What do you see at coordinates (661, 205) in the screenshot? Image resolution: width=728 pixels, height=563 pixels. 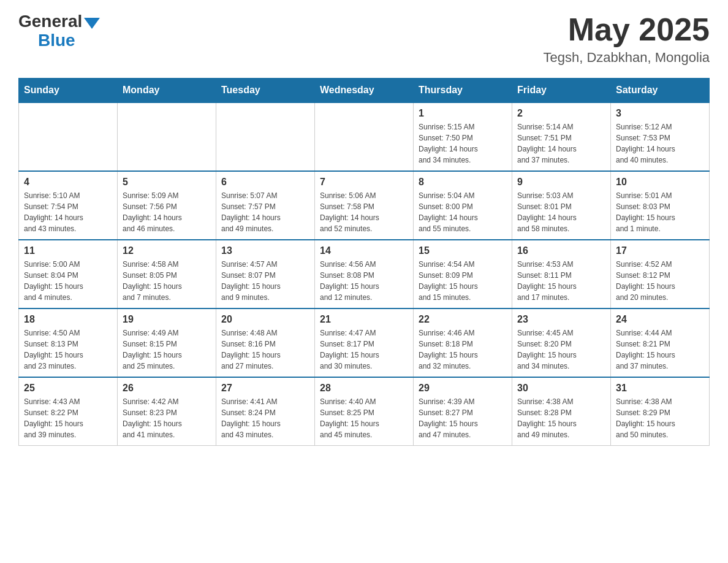 I see `table-row: 10Sunrise: 5:01 AM Sunset: 8:03 PM Dayli…` at bounding box center [661, 205].